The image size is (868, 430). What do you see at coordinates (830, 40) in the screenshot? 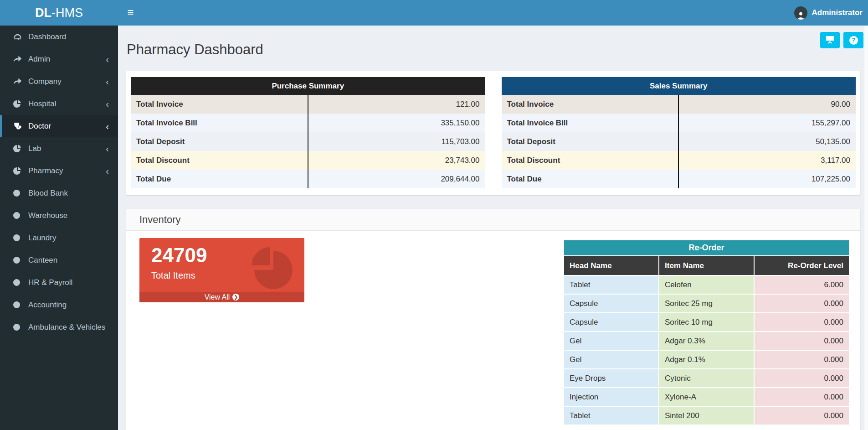
I see `monitor-button` at bounding box center [830, 40].